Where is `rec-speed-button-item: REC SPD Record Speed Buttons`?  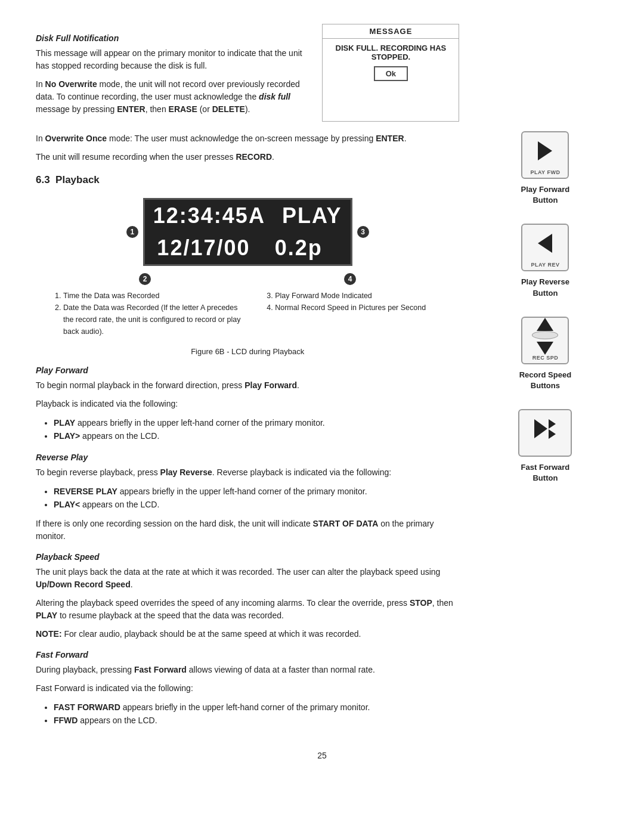
rec-speed-button-item: REC SPD Record Speed Buttons is located at coordinates (545, 354).